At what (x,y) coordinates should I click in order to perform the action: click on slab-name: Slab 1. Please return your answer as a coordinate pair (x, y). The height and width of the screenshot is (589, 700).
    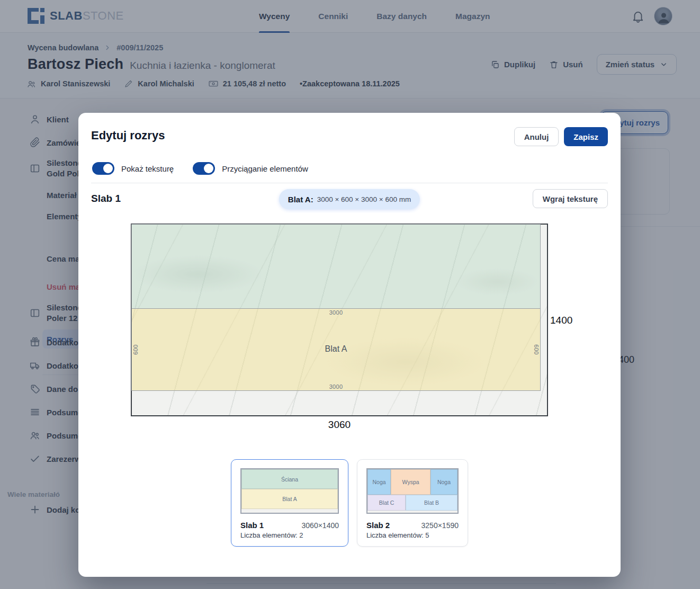
    Looking at the image, I should click on (252, 525).